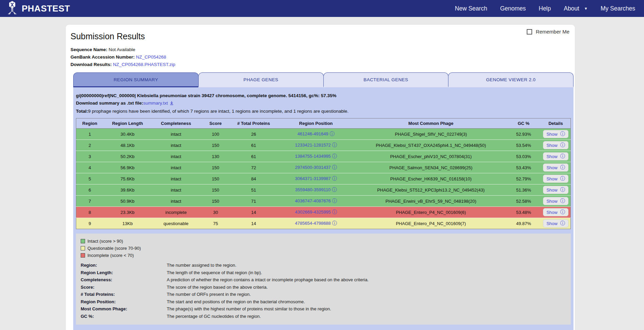 This screenshot has width=644, height=330. What do you see at coordinates (545, 9) in the screenshot?
I see `nav-item-help: Help` at bounding box center [545, 9].